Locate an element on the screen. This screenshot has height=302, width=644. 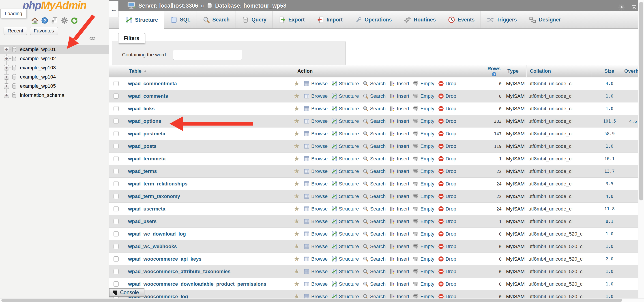
sidebar-item-example_wp103: +example_wp103 is located at coordinates (54, 68).